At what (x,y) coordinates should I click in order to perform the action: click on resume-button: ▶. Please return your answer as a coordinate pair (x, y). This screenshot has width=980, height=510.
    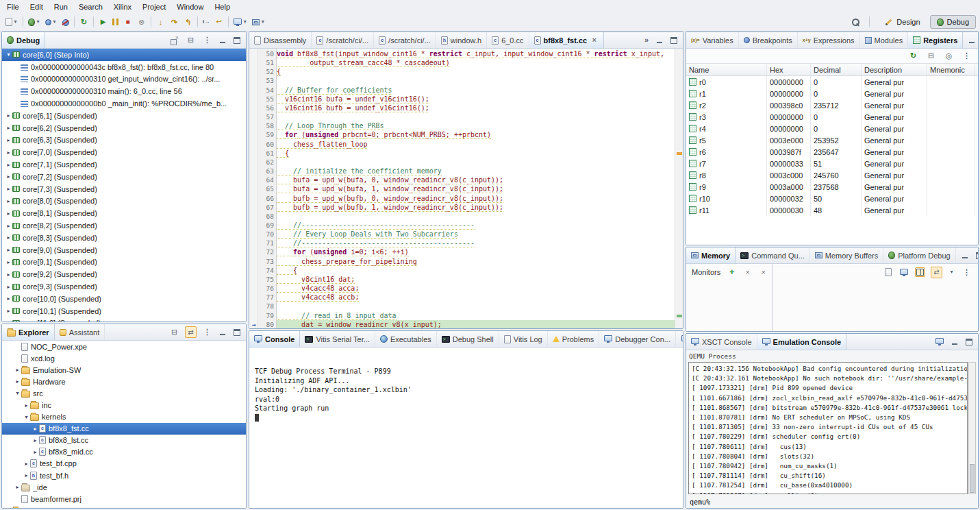
    Looking at the image, I should click on (103, 22).